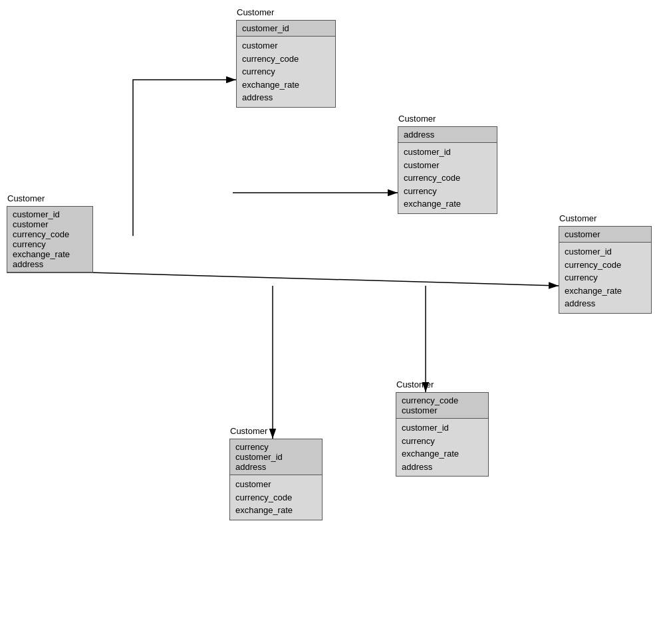  Describe the element at coordinates (50, 239) in the screenshot. I see `table-left-header: customer_id customer currency_code curre…` at that location.